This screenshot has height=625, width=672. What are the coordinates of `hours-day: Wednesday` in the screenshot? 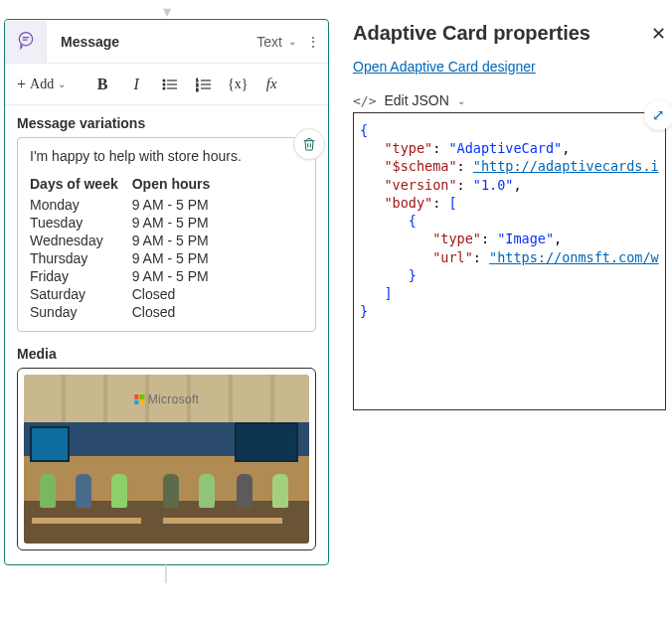 It's located at (82, 240).